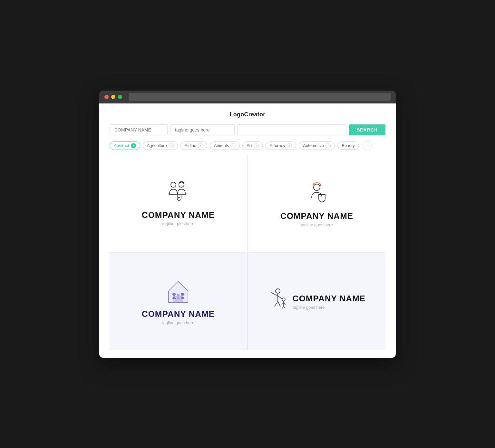  Describe the element at coordinates (317, 204) in the screenshot. I see `logo-card-2: COMPANY NAME tagline goes here` at that location.